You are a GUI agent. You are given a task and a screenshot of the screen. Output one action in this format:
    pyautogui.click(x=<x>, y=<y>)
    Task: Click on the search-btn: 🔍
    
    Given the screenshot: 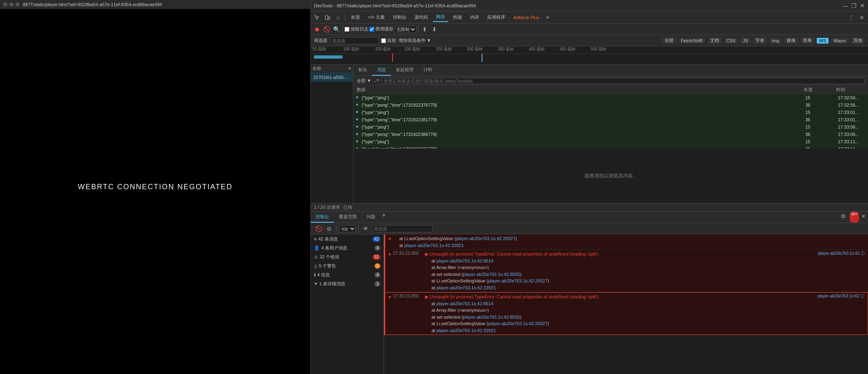 What is the action you would take?
    pyautogui.click(x=336, y=29)
    